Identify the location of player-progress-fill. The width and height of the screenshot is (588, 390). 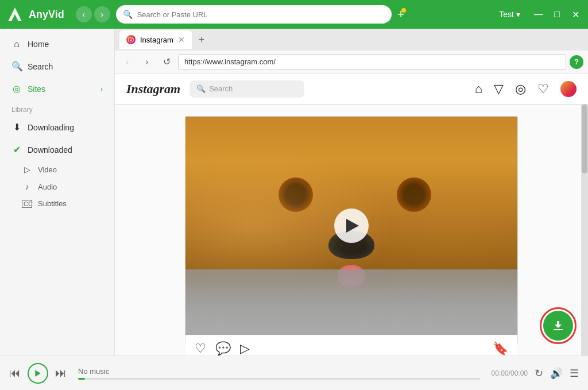
(82, 379).